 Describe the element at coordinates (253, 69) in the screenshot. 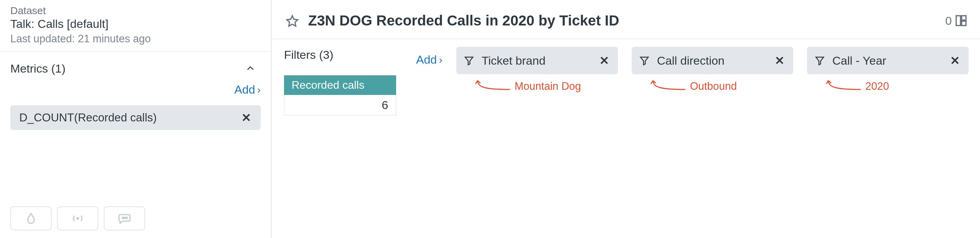

I see `metrics-collapse-button` at that location.